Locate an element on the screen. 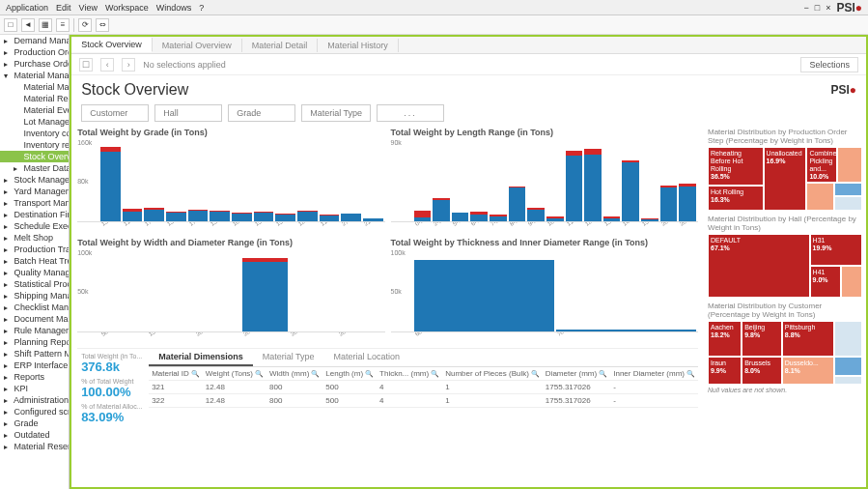 The width and height of the screenshot is (868, 489). tree-item: ▸ Destination Finding is located at coordinates (35, 215).